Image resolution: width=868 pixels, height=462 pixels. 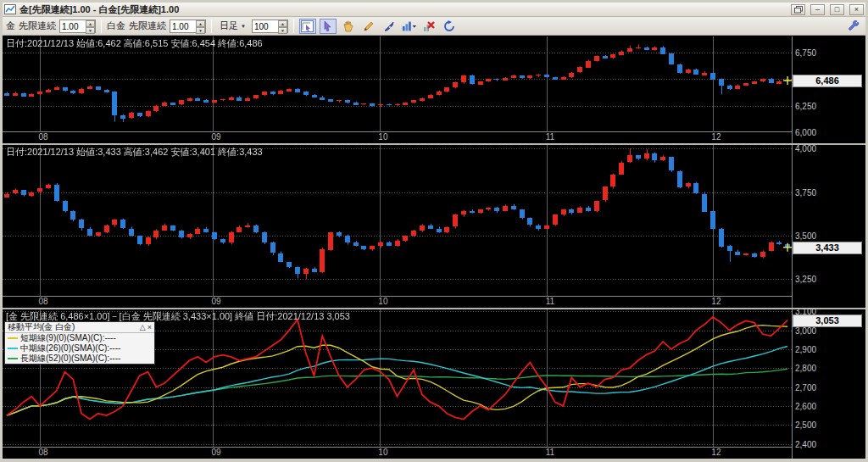 I want to click on window-title: 金[先限連続]1.00 - 白金[先限連続]1.00, so click(x=99, y=10).